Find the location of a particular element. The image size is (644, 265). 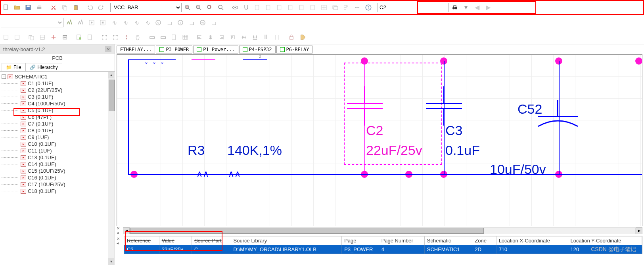

hscroll-close-icon: ✕◂ is located at coordinates (119, 231).